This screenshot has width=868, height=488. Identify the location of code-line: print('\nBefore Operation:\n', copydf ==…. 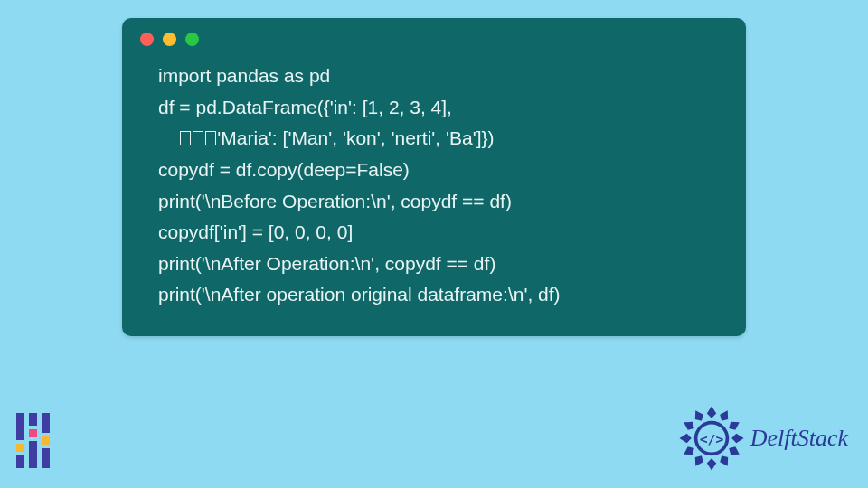
(434, 202).